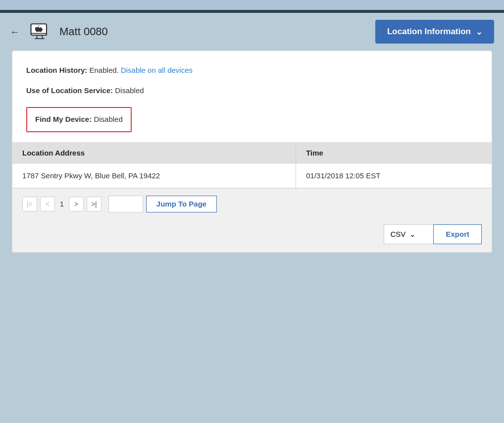  I want to click on export-row: CSV ⌄ Export, so click(252, 236).